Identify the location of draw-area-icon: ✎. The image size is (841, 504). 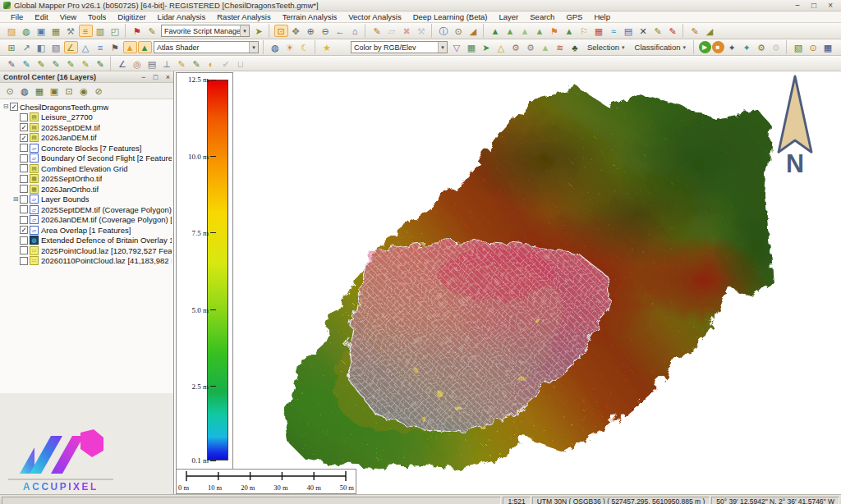
(41, 64).